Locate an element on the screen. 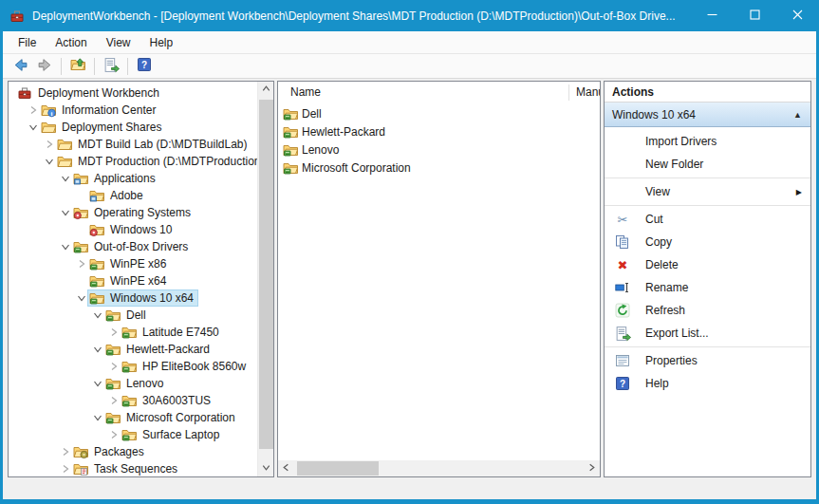  tree-item-lenovo: Lenovo is located at coordinates (133, 383).